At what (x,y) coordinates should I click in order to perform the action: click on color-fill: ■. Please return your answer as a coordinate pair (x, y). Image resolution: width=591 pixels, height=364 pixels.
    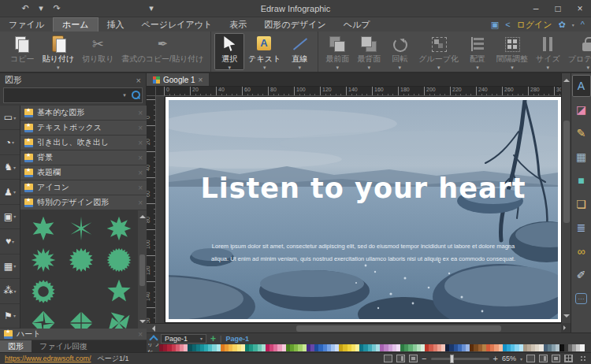
    Looking at the image, I should click on (582, 180).